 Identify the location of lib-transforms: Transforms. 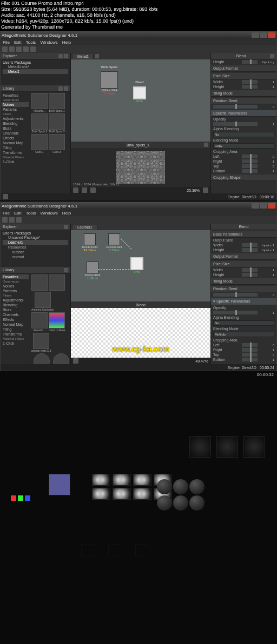
(15, 152).